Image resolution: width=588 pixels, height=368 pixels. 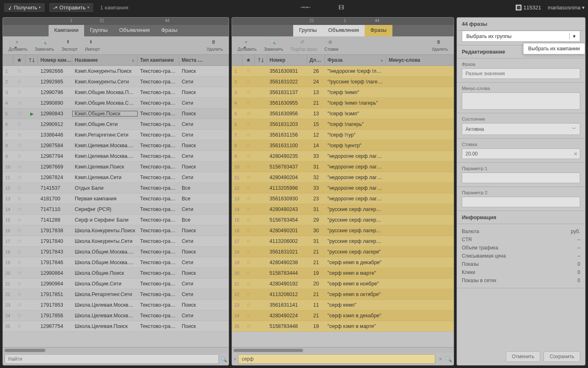 I want to click on mid-hscroll, so click(x=343, y=350).